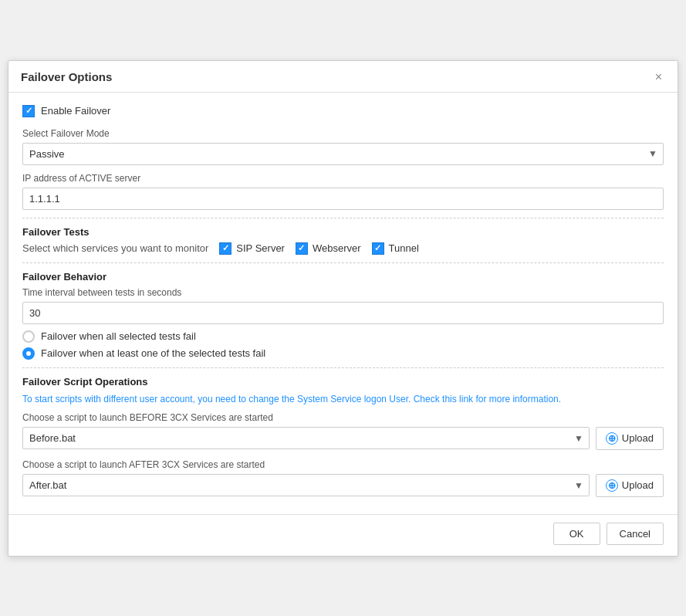  What do you see at coordinates (343, 293) in the screenshot?
I see `interval-label: Time interval between tests in seconds` at bounding box center [343, 293].